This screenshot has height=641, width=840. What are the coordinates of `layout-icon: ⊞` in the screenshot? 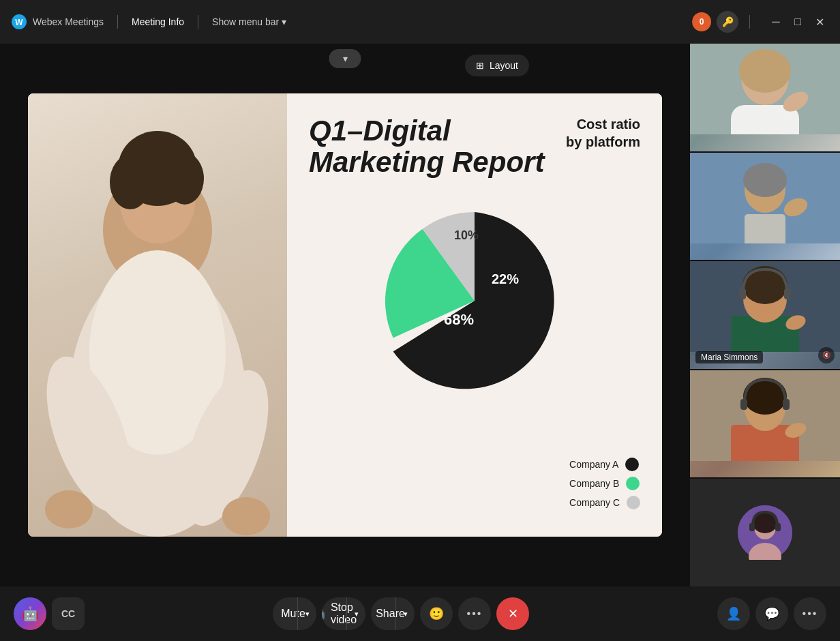 It's located at (480, 65).